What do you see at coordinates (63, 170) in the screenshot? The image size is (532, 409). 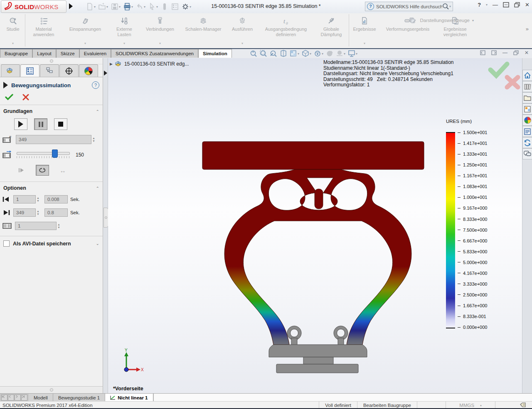 I see `reciprocate-button: ↔` at bounding box center [63, 170].